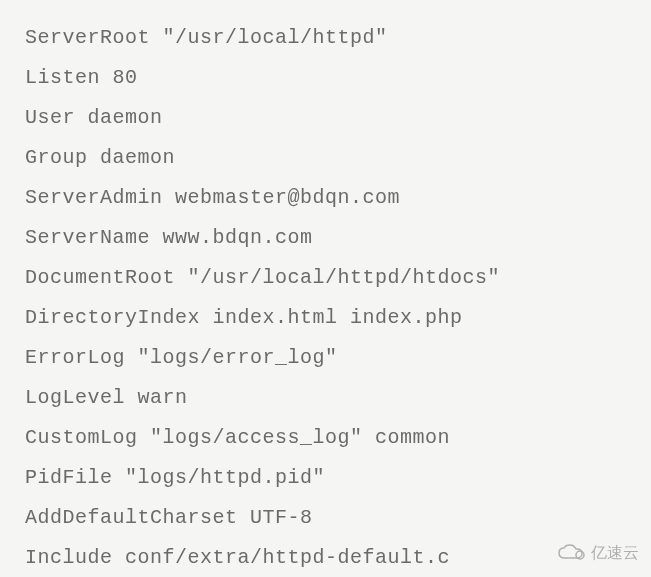 This screenshot has width=651, height=577. What do you see at coordinates (598, 553) in the screenshot?
I see `watermark: 亿速云` at bounding box center [598, 553].